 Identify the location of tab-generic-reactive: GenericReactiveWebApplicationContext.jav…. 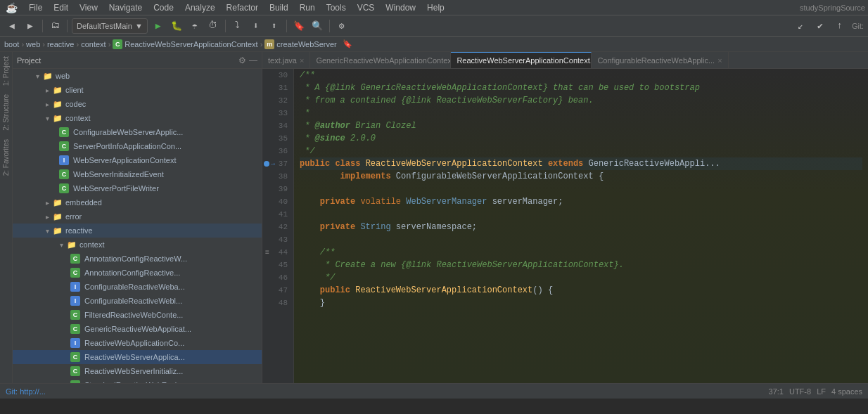
(381, 60).